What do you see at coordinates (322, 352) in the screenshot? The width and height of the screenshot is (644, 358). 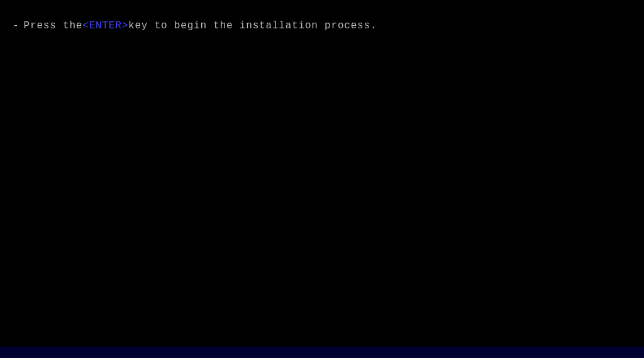 I see `bottom-bar` at bounding box center [322, 352].